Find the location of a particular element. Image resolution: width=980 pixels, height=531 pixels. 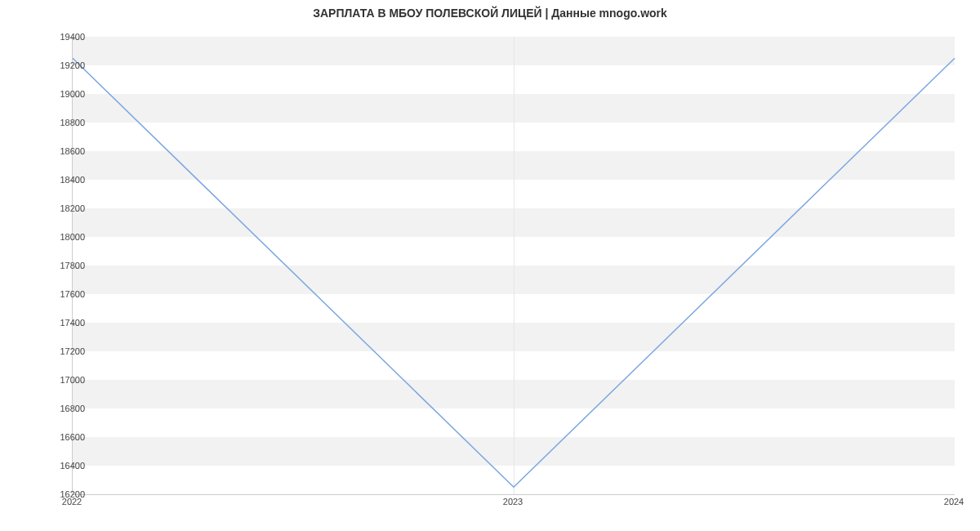

x-tick-label: 2022 is located at coordinates (72, 502).